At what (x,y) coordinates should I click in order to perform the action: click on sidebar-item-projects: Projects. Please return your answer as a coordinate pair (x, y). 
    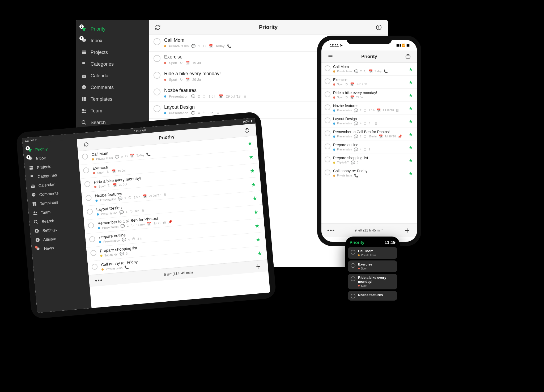
    Looking at the image, I should click on (112, 52).